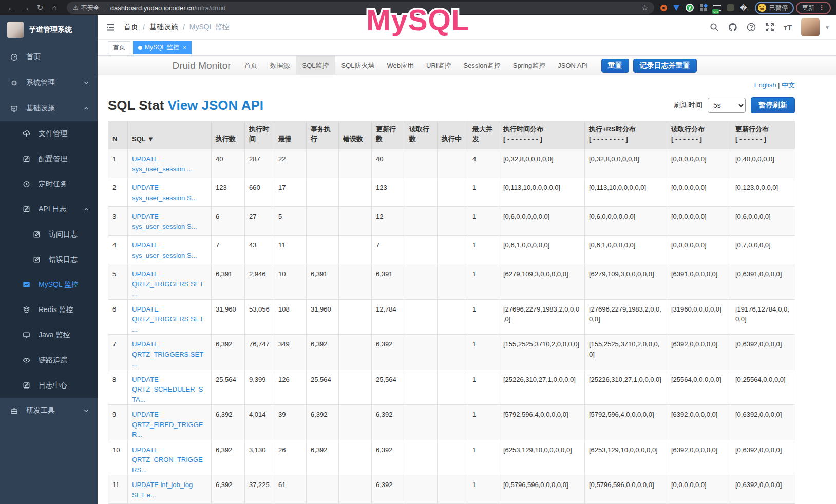 Image resolution: width=836 pixels, height=504 pixels. I want to click on druid-nav-Web应用: Web应用, so click(401, 66).